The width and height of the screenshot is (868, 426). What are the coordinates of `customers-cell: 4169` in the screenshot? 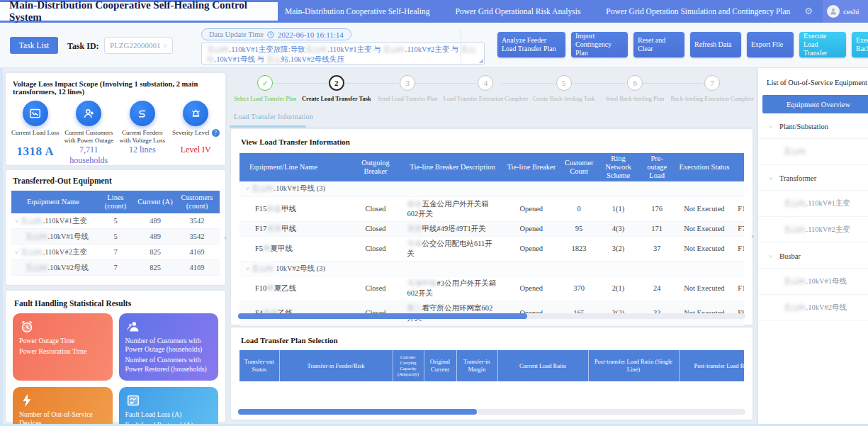 It's located at (197, 268).